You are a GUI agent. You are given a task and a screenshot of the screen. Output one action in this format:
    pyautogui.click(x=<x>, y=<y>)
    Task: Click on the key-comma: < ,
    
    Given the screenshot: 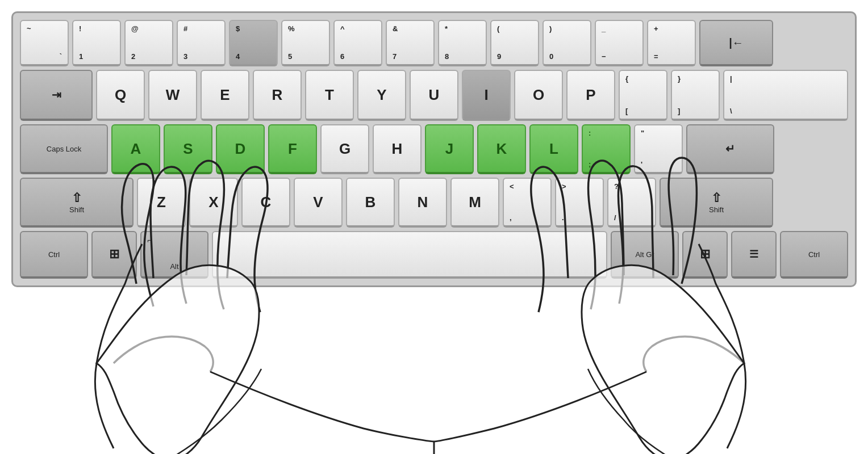 What is the action you would take?
    pyautogui.click(x=527, y=203)
    